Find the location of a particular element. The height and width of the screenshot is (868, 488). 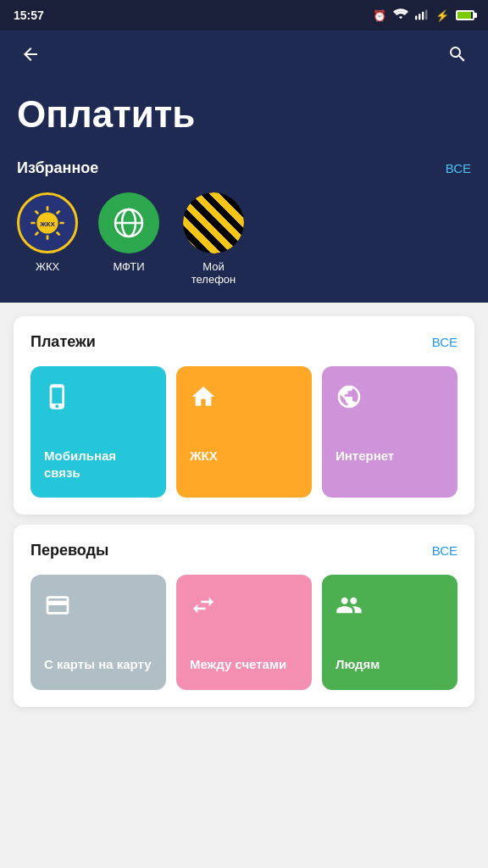

favorites-header: Избранное ВСЕ is located at coordinates (244, 168).